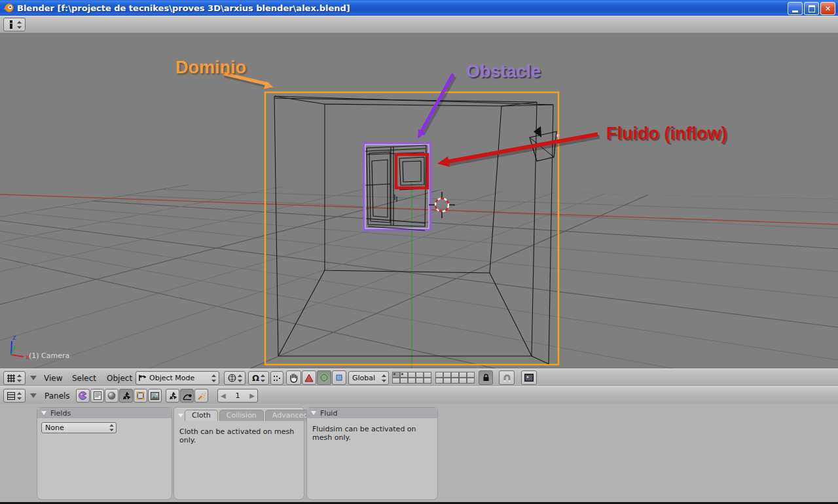  Describe the element at coordinates (277, 378) in the screenshot. I see `dots-icon` at that location.